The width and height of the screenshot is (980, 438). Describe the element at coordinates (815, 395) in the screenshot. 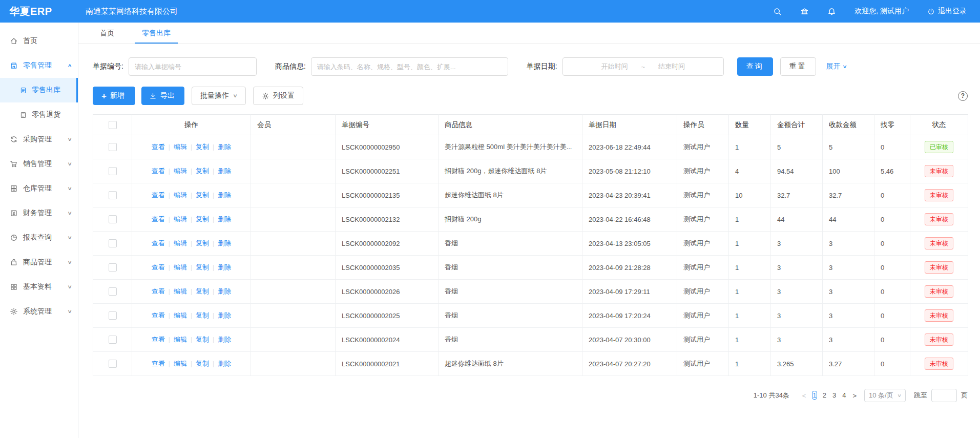

I see `page-button-1: 1` at that location.